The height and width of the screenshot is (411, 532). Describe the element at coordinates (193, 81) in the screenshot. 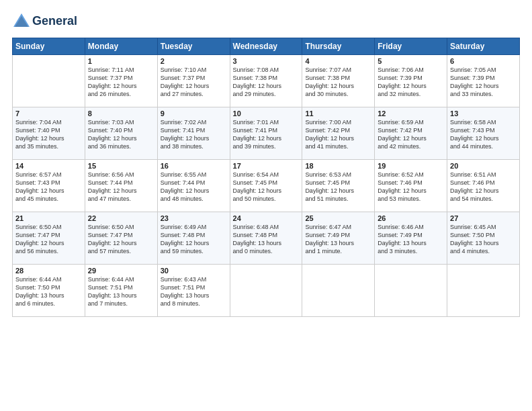

I see `calendar-cell: 2Sunrise: 7:10 AM Sunset: 7:37 PM Daylig…` at that location.